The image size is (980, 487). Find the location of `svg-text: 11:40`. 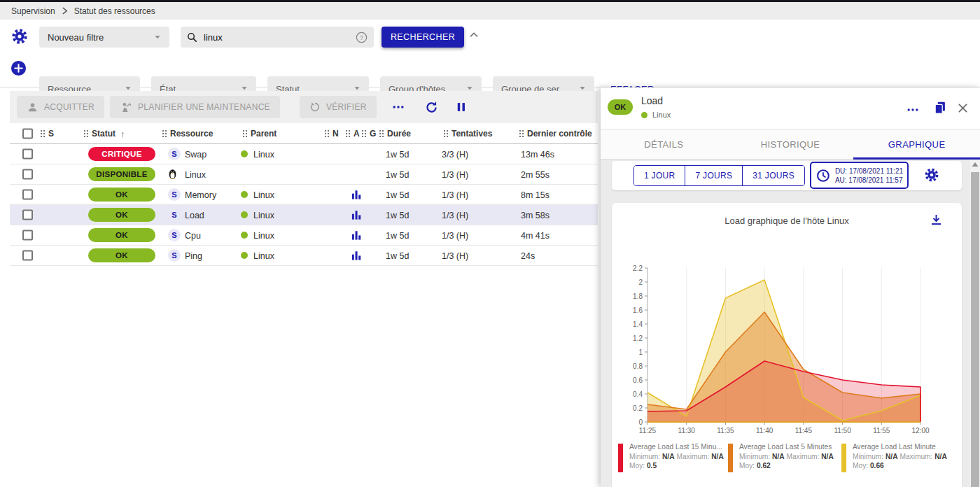

svg-text: 11:40 is located at coordinates (764, 431).